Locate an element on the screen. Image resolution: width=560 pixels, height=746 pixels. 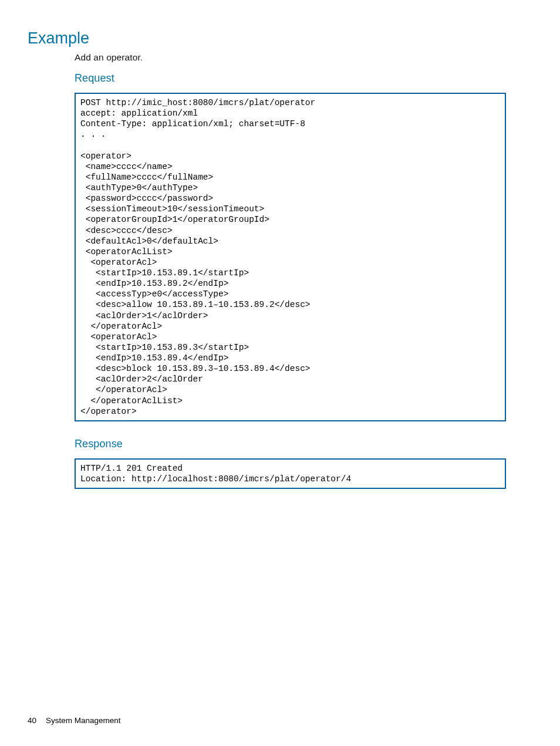
response-code-block: HTTP/1.1 201 Created Location: http://lo… is located at coordinates (290, 474).